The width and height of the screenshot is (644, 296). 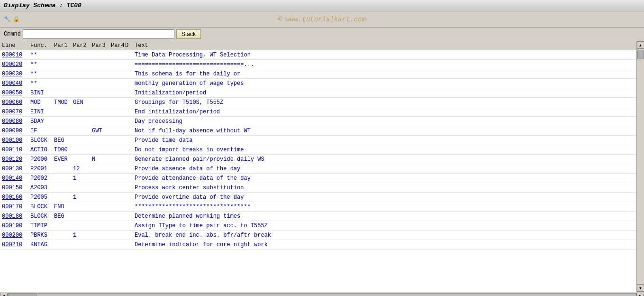 I want to click on row-func: PBRKS, so click(x=42, y=235).